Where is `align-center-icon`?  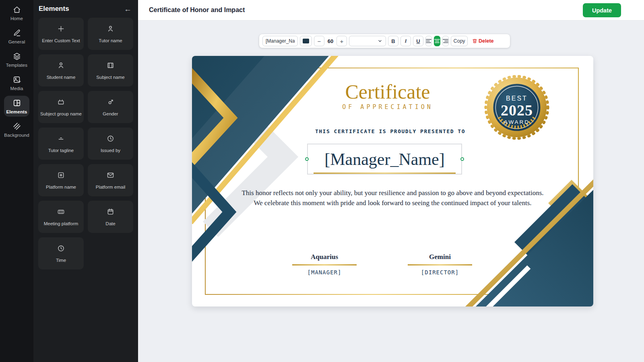
align-center-icon is located at coordinates (437, 41).